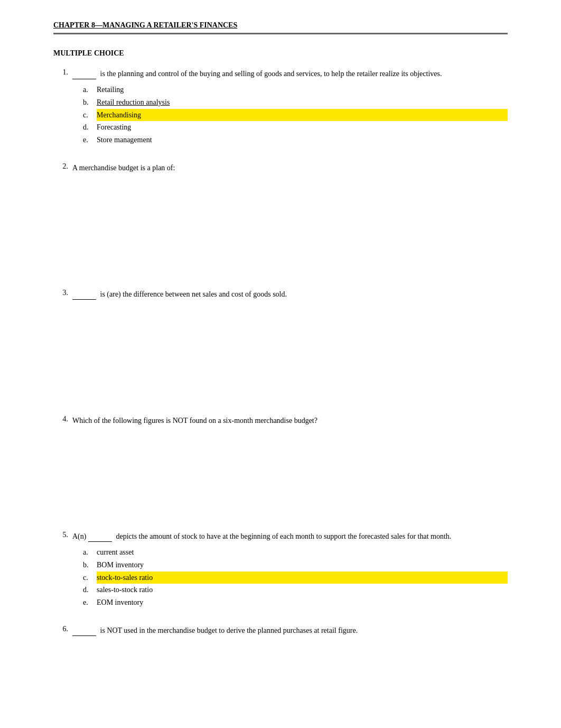 This screenshot has height=728, width=561. What do you see at coordinates (302, 127) in the screenshot?
I see `answer-text-1d: Forecasting` at bounding box center [302, 127].